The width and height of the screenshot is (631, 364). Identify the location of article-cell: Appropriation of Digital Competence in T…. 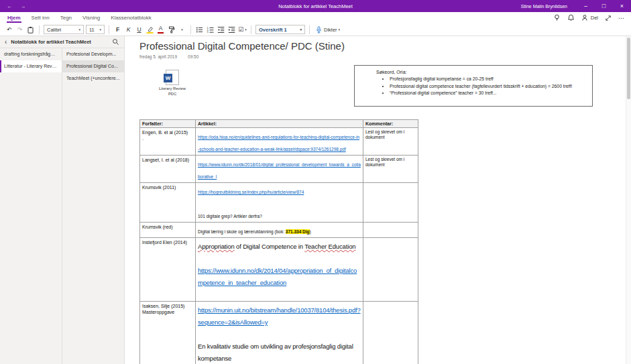
(280, 269).